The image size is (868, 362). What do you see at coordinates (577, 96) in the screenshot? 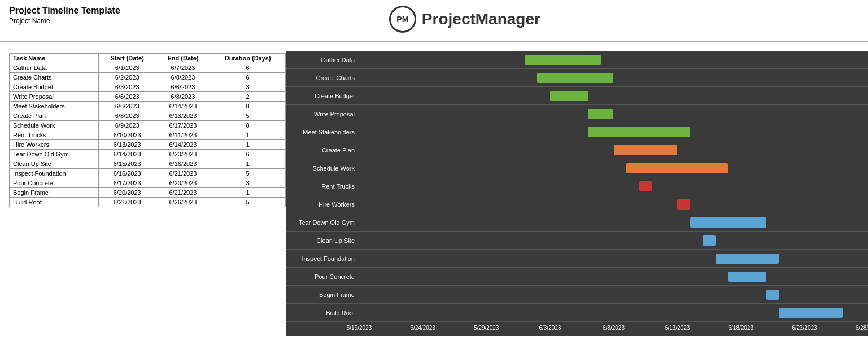
I see `gantt-row: Create Budget` at bounding box center [577, 96].